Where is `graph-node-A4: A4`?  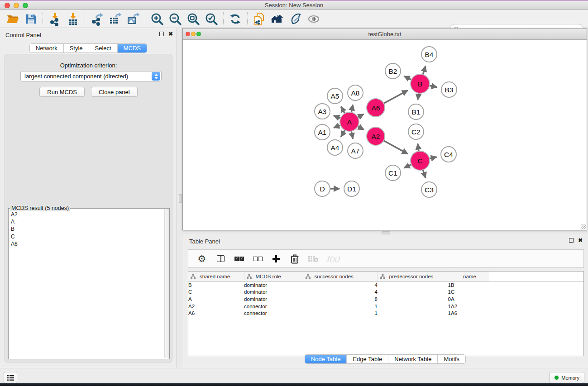 graph-node-A4: A4 is located at coordinates (335, 148).